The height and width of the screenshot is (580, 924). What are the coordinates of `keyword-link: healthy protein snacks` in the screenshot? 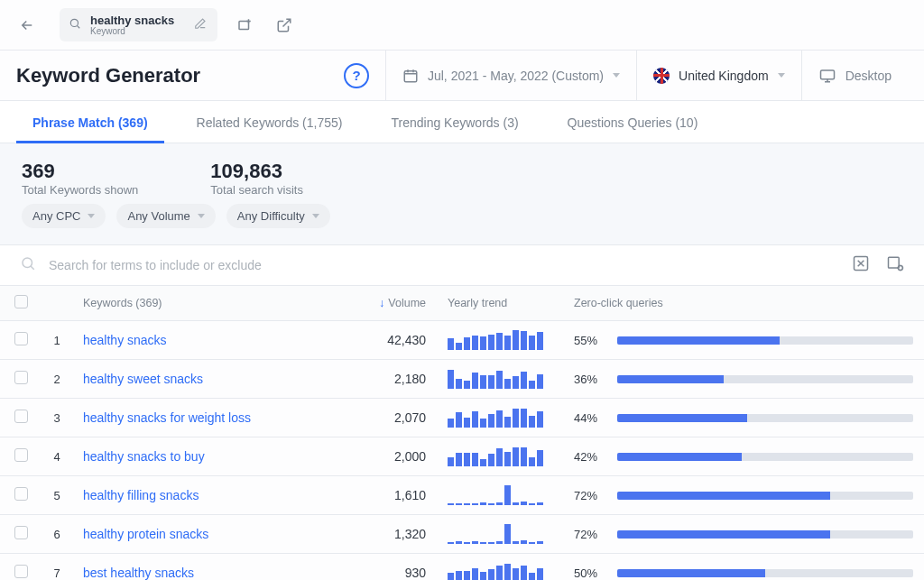 It's located at (146, 534).